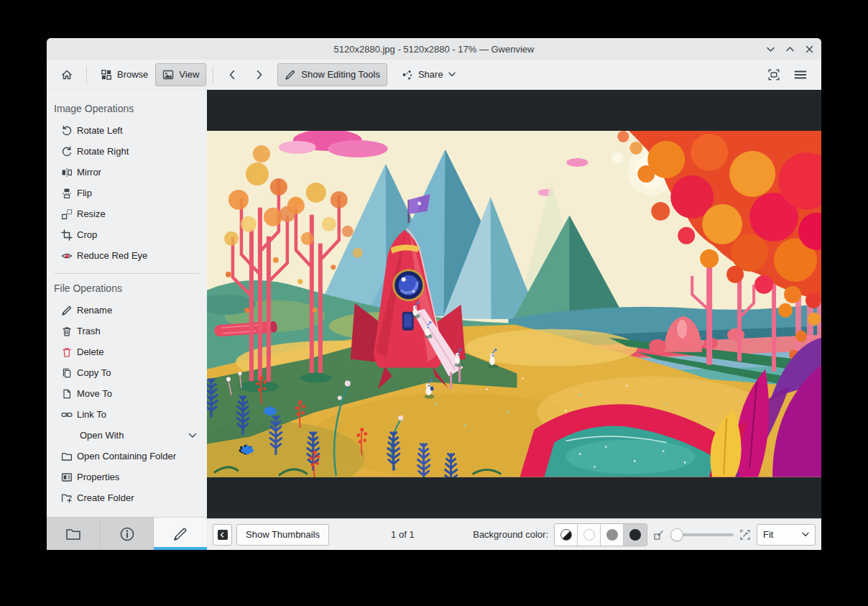 This screenshot has height=606, width=868. What do you see at coordinates (67, 173) in the screenshot?
I see `mirror-icon` at bounding box center [67, 173].